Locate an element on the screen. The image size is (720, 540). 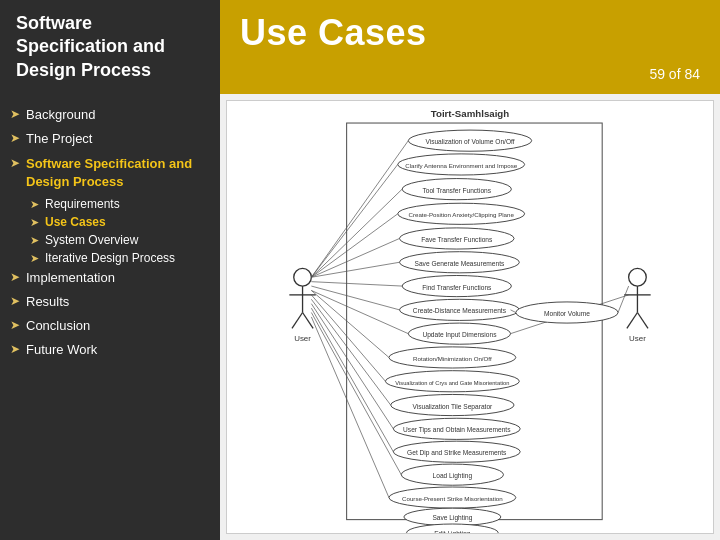
sidebar-item-software-spec: ➤ Software Specification and Design Proc… is located at coordinates (110, 173).